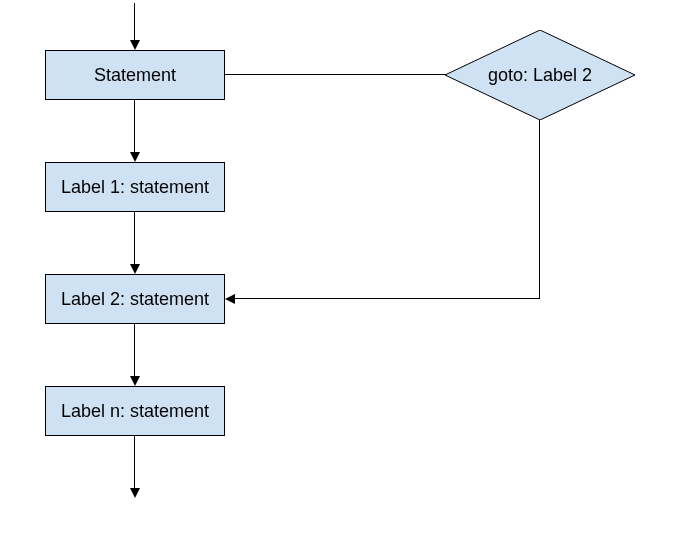  I want to click on arrow-label2-to-labeln-line, so click(134, 352).